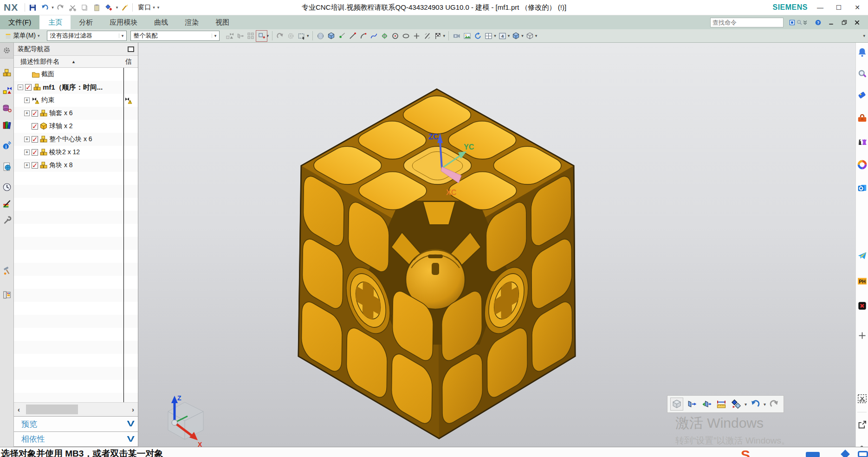  What do you see at coordinates (73, 7) in the screenshot?
I see `cut-icon` at bounding box center [73, 7].